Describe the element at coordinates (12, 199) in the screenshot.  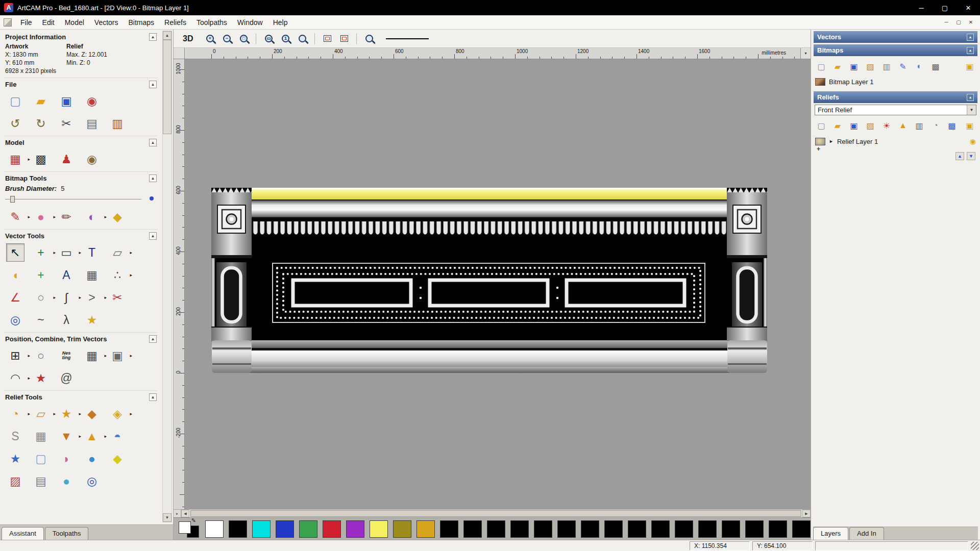
I see `slider-thumb` at that location.